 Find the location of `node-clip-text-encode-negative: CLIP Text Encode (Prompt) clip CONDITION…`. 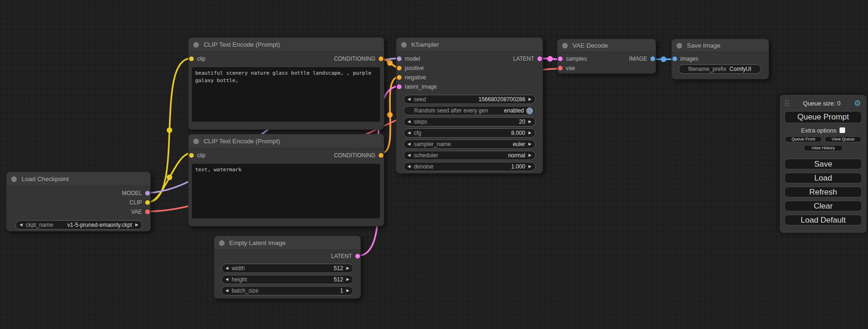

node-clip-text-encode-negative: CLIP Text Encode (Prompt) clip CONDITION… is located at coordinates (286, 180).